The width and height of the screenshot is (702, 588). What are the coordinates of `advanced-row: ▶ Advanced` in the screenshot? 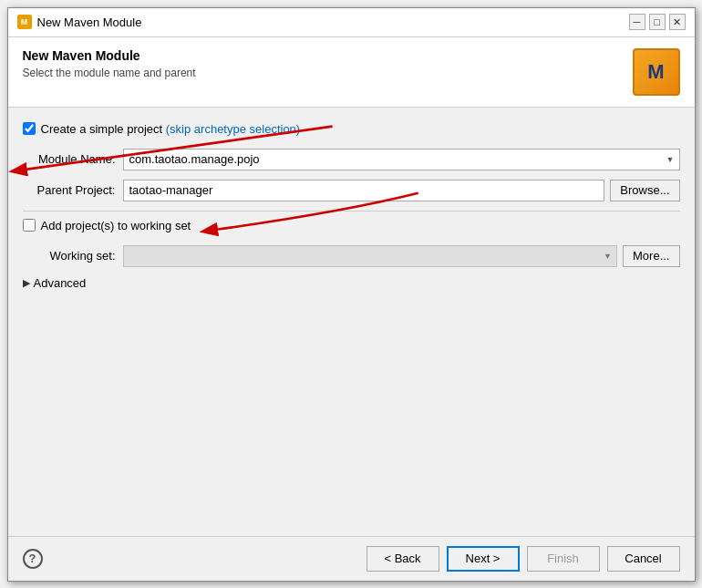 It's located at (352, 283).